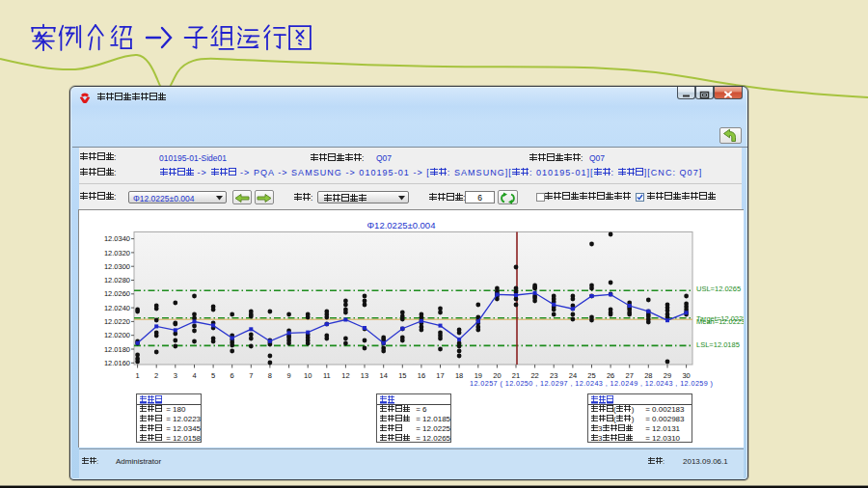 Image resolution: width=868 pixels, height=488 pixels. I want to click on svg-text: 17, so click(440, 376).